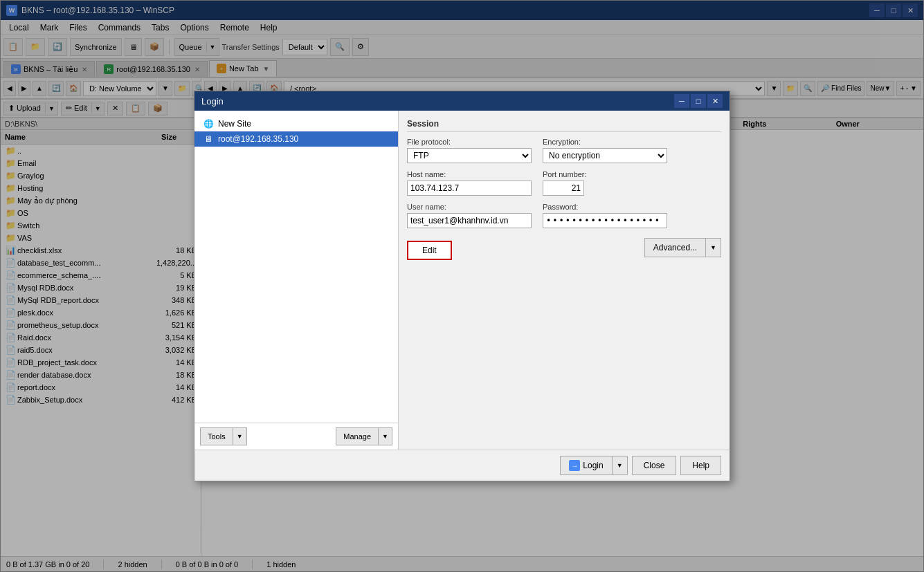  I want to click on login-icon: →, so click(574, 465).